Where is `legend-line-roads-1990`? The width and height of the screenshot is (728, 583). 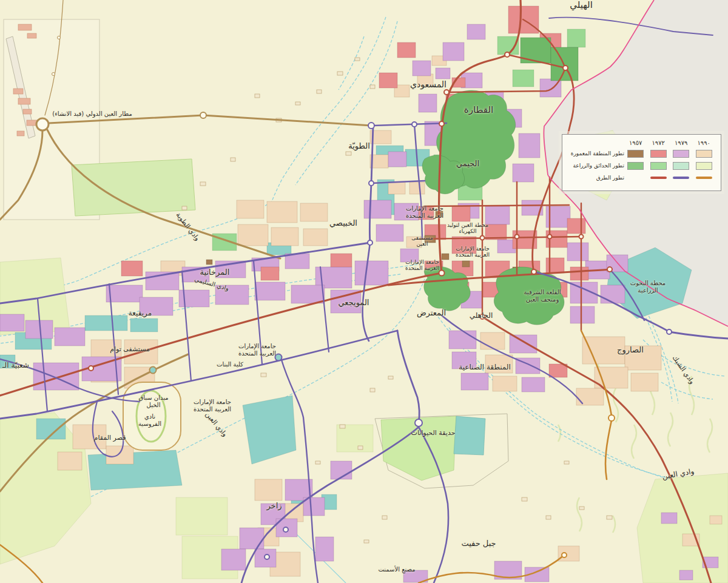 legend-line-roads-1990 is located at coordinates (704, 178).